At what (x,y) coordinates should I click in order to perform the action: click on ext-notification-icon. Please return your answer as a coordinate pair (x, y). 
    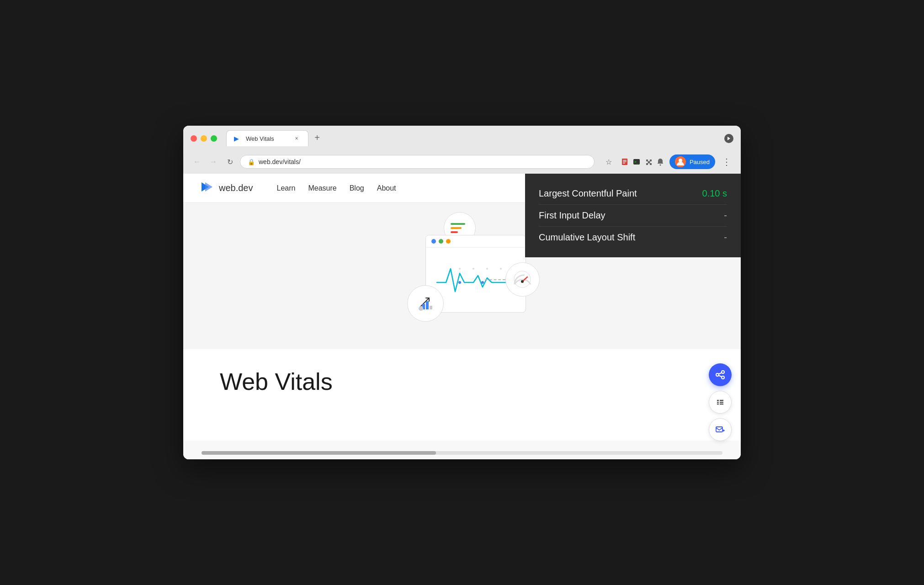
    Looking at the image, I should click on (660, 162).